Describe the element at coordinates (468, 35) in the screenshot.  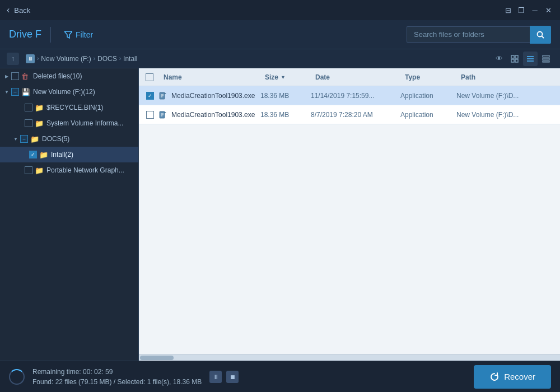
I see `search-input` at that location.